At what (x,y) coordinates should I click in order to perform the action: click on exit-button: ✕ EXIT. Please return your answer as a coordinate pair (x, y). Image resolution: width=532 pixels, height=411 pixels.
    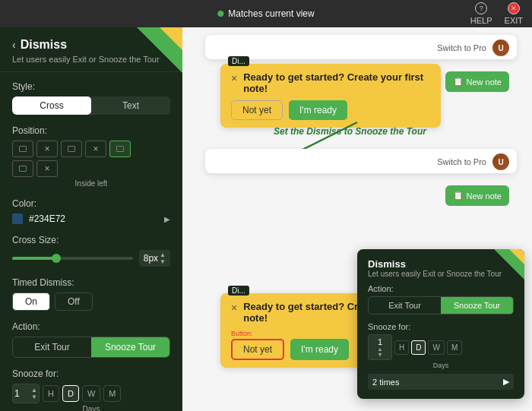
    Looking at the image, I should click on (514, 14).